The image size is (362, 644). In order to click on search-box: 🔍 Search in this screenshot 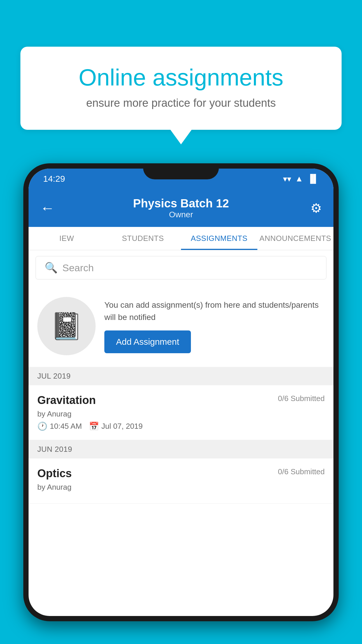, I will do `click(181, 268)`.